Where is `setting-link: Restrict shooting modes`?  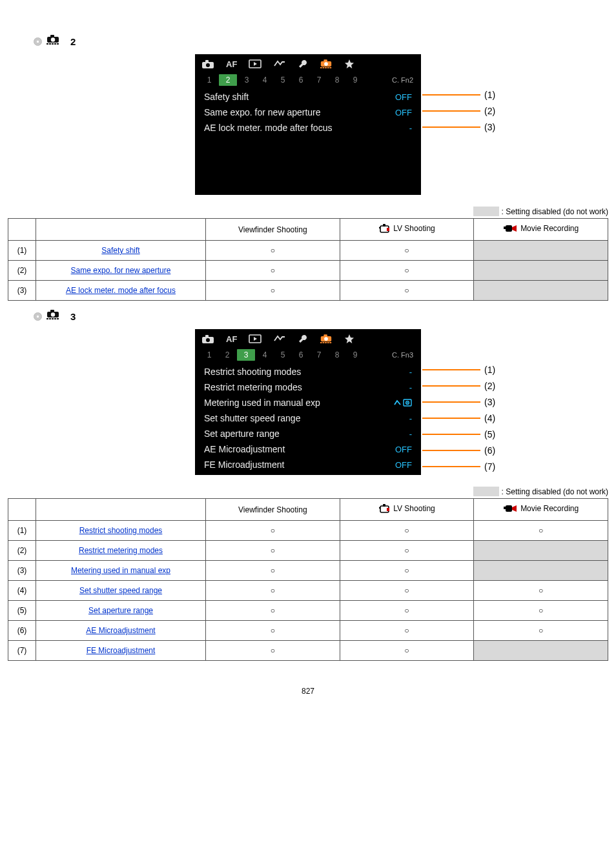 setting-link: Restrict shooting modes is located at coordinates (121, 530).